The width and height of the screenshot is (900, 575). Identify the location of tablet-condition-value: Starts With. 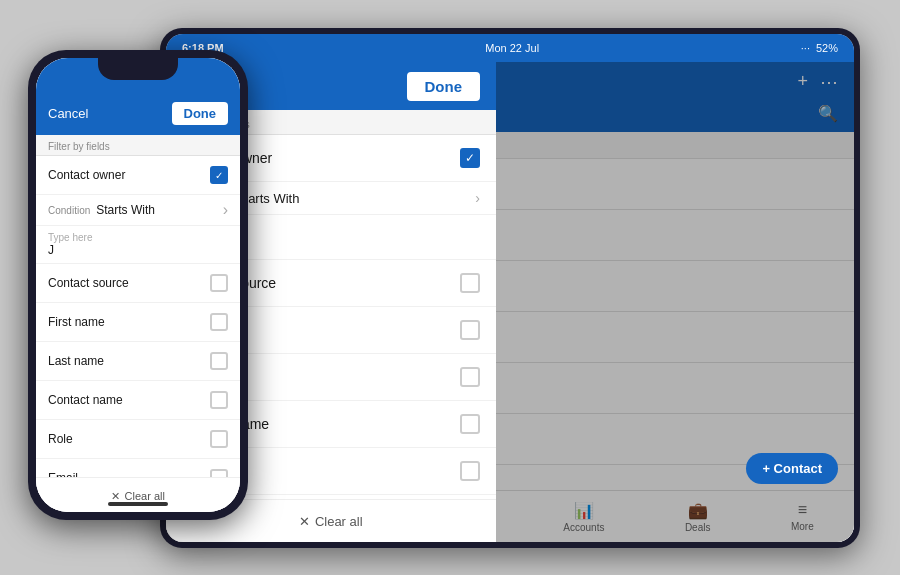
(352, 198).